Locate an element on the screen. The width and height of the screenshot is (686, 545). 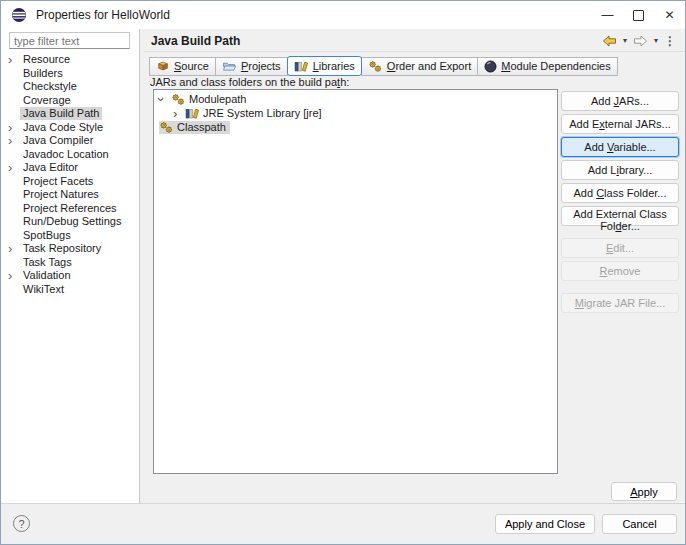
sidebar-item-resource: › Resource is located at coordinates (70, 60).